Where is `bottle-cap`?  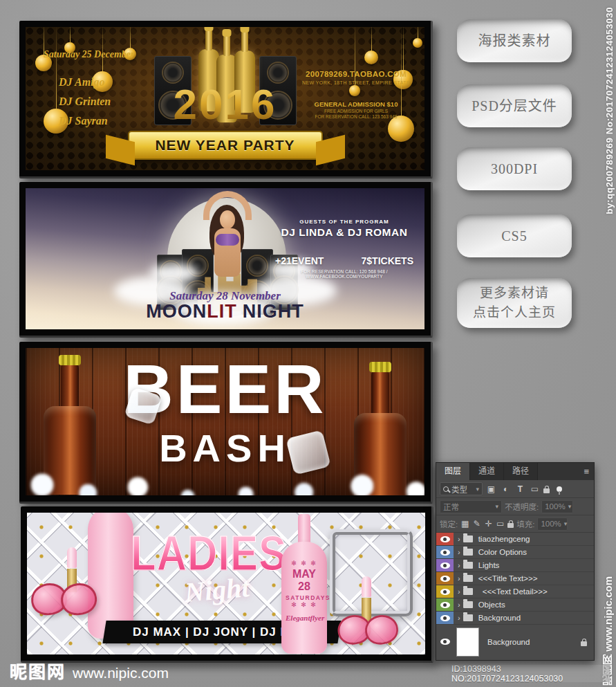
bottle-cap is located at coordinates (380, 367).